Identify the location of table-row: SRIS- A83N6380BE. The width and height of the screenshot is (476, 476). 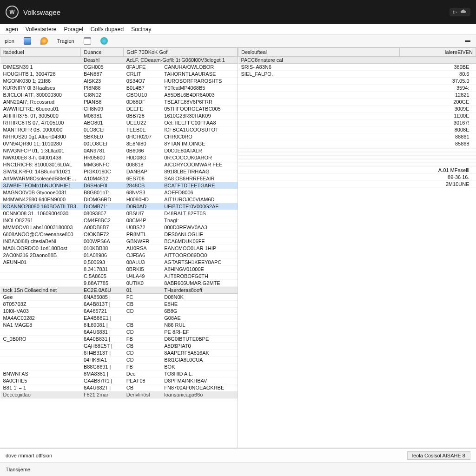
(357, 67).